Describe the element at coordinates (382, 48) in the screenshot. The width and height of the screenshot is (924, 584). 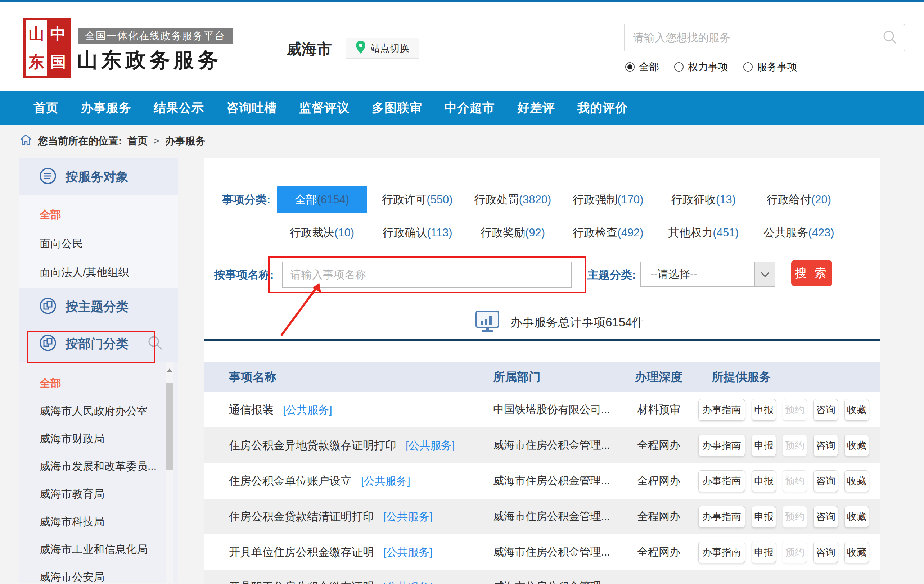
I see `site-switch-button: 站点切换` at that location.